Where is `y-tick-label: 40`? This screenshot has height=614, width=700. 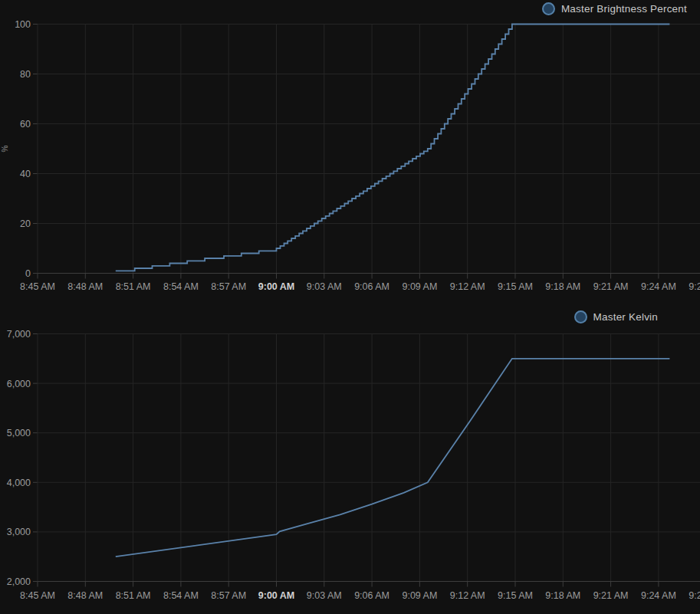
y-tick-label: 40 is located at coordinates (25, 174).